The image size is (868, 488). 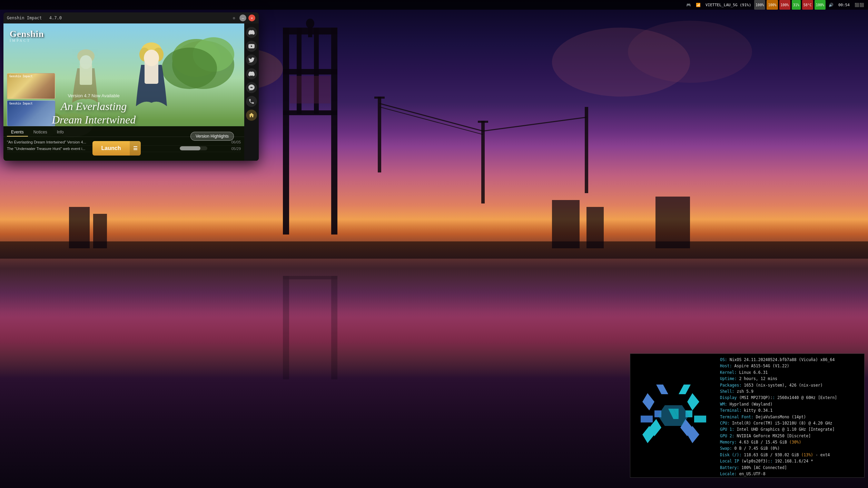 I want to click on info-locale: Locale: en_US.UTF-8, so click(x=790, y=474).